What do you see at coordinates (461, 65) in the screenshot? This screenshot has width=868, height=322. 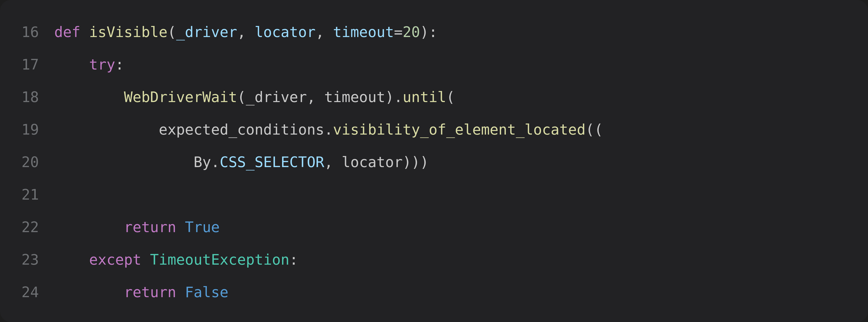 I see `code-content: try:` at bounding box center [461, 65].